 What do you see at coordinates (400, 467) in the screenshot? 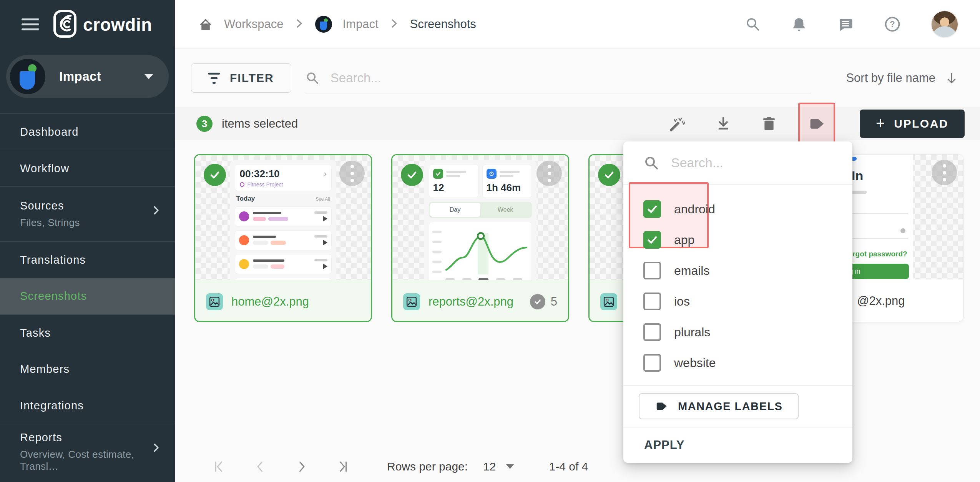
I see `pagination: Rows per page: 12 1-4 of 4` at bounding box center [400, 467].